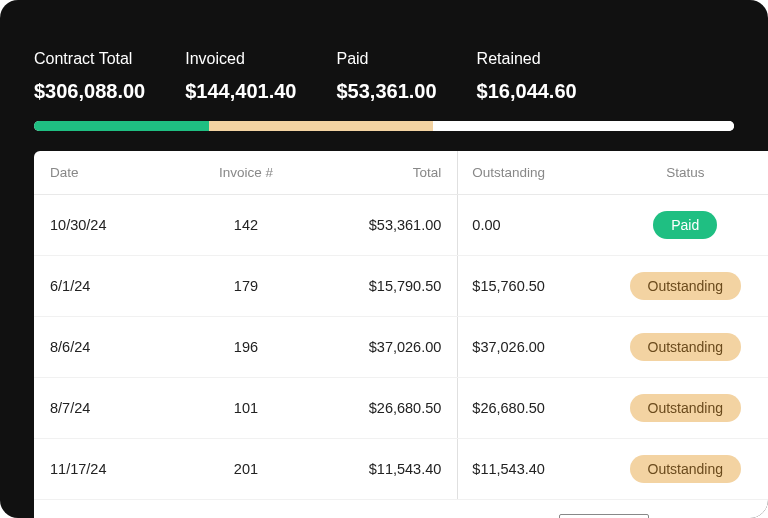 The image size is (768, 518). I want to click on table-row: 6/1/24179$15,790.50$15,760.50Outstanding, so click(401, 286).